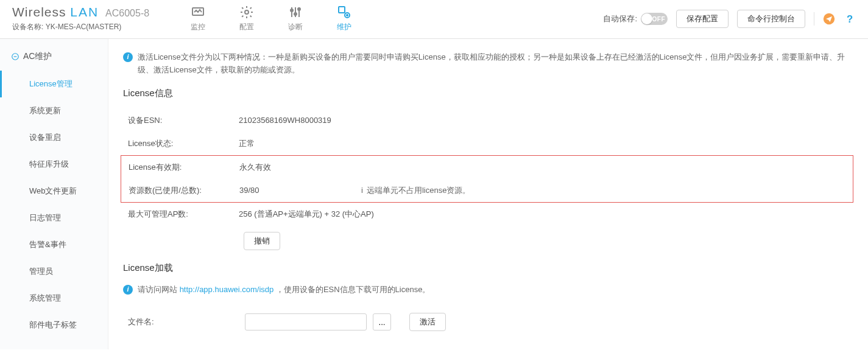 The width and height of the screenshot is (868, 353). I want to click on resource-count-label: 资源数(已使用/总数):, so click(182, 190).